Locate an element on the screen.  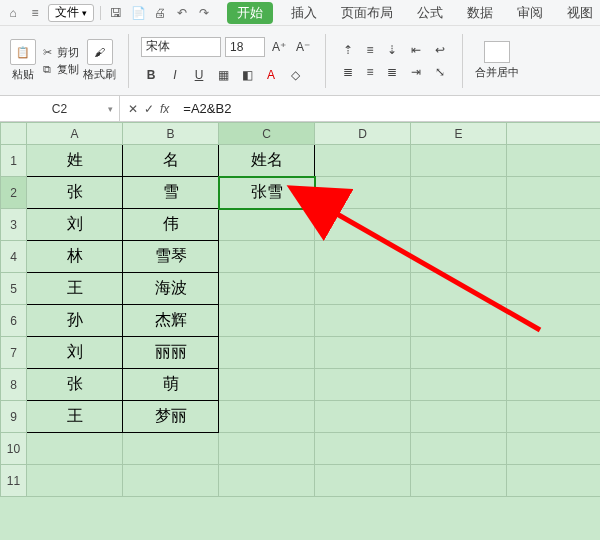
merge-center-button: 合并居中 is located at coordinates (497, 60).